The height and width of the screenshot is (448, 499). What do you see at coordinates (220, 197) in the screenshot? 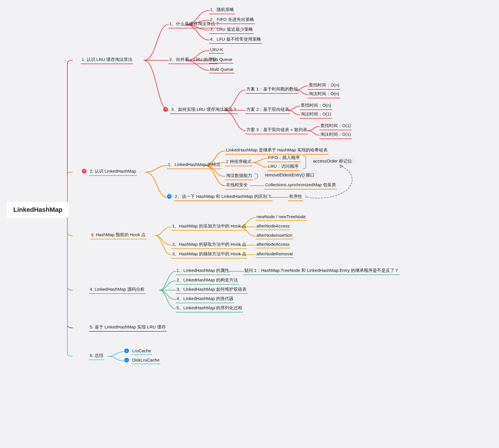
I see `b2-c2: 2、说一下 HashMap 和 LinkedHashMap 的区别？` at bounding box center [220, 197].